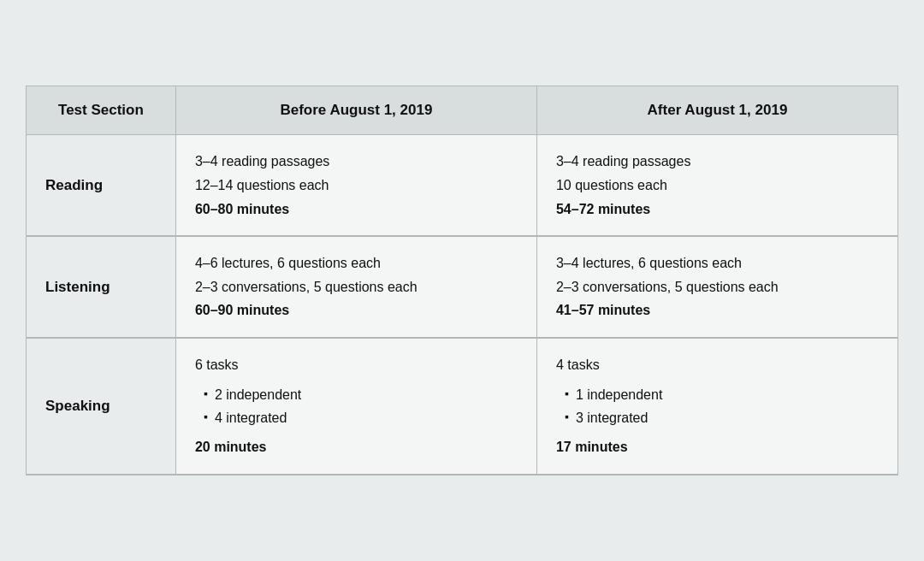  Describe the element at coordinates (356, 406) in the screenshot. I see `speaking-before-cell: 6 tasks 2 independent 4 integrated 20 mi…` at that location.